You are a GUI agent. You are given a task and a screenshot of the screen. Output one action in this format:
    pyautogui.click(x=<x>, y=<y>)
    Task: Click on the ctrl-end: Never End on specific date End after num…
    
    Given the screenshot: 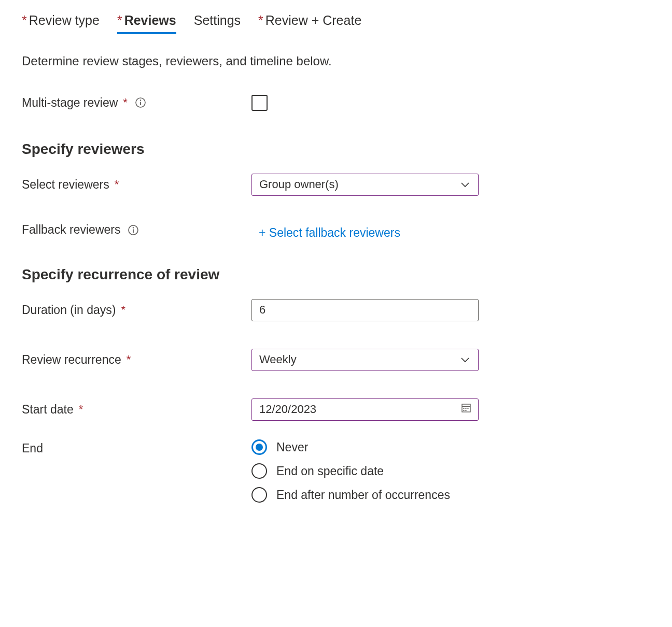 What is the action you would take?
    pyautogui.click(x=351, y=471)
    